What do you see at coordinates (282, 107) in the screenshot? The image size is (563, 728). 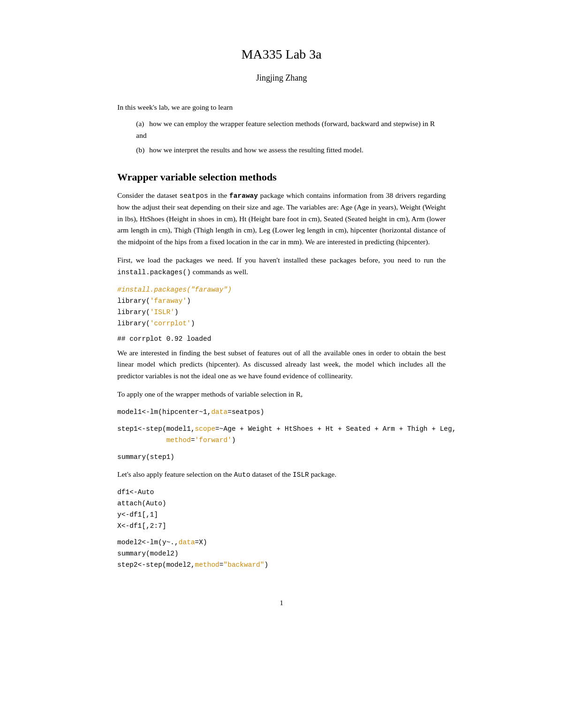 I see `intro-lead: In this week's lab, we are going to lear…` at bounding box center [282, 107].